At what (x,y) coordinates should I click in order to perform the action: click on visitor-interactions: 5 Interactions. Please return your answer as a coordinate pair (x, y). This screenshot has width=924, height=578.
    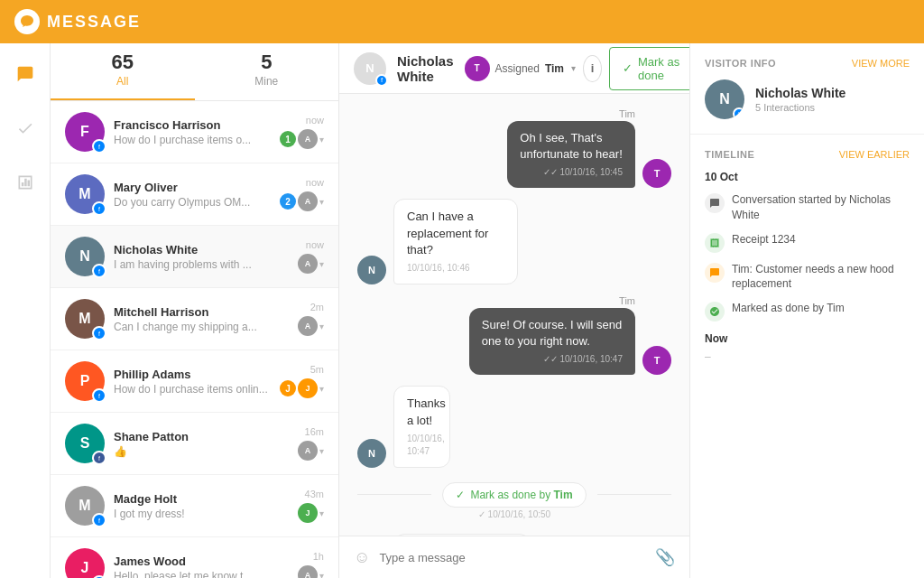
    Looking at the image, I should click on (800, 107).